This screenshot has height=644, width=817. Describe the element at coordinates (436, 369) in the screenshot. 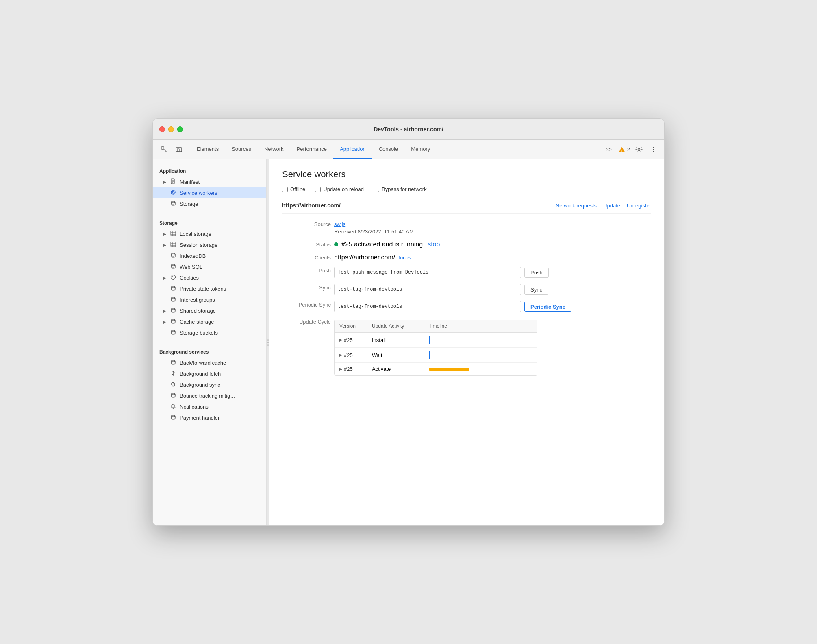

I see `update-cycle-row-activate: ▶ #25 Activate` at that location.